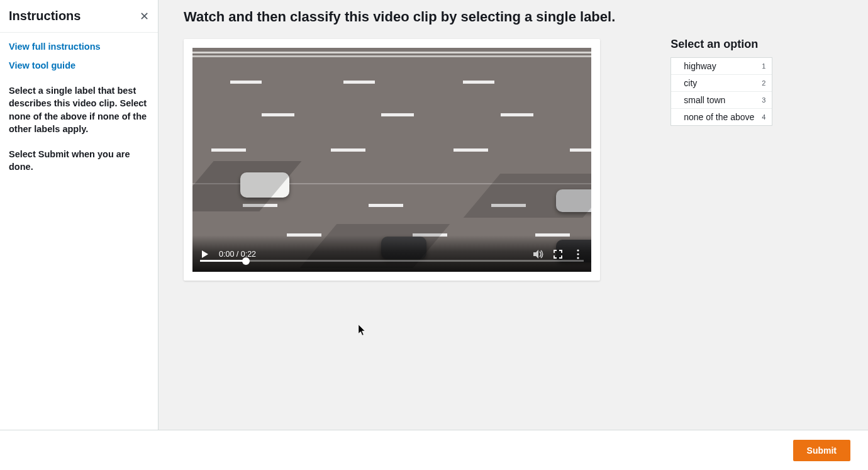 Image resolution: width=868 pixels, height=470 pixels. I want to click on option-hotkey: 2, so click(764, 83).